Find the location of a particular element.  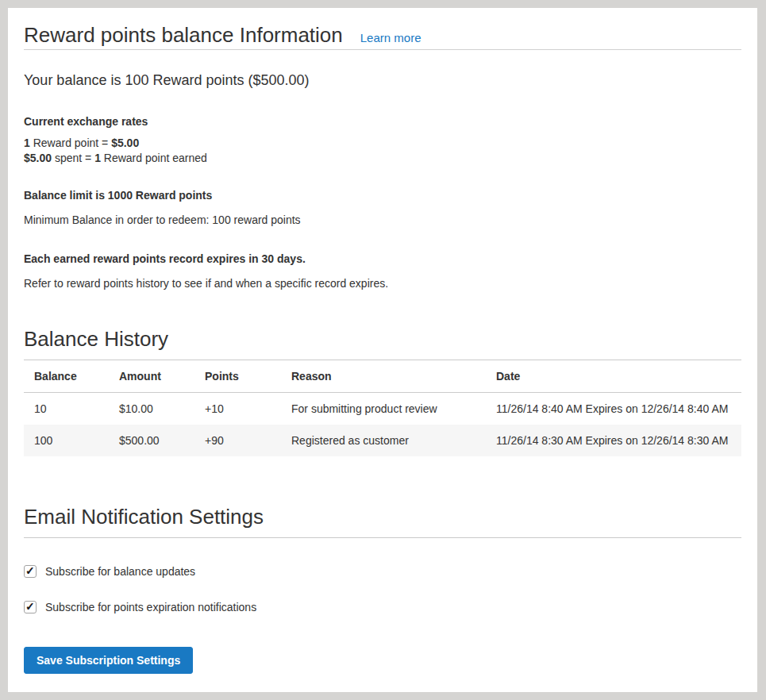

rate-text: spent = is located at coordinates (73, 158).